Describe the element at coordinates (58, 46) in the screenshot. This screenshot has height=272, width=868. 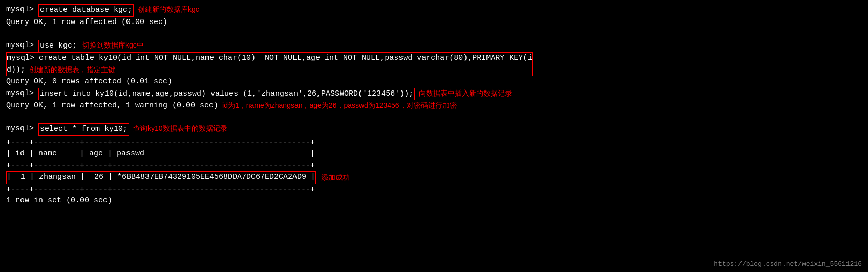
I see `command-box-2: use kgc;` at that location.